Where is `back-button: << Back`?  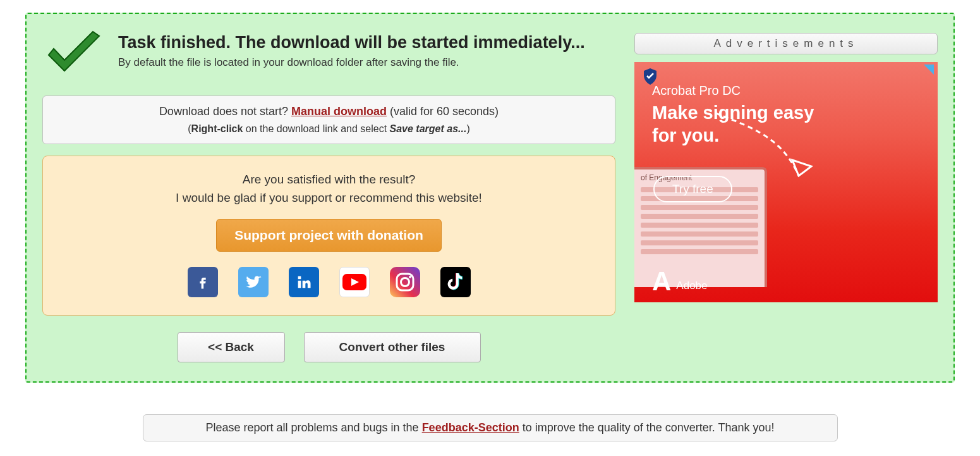 back-button: << Back is located at coordinates (231, 347).